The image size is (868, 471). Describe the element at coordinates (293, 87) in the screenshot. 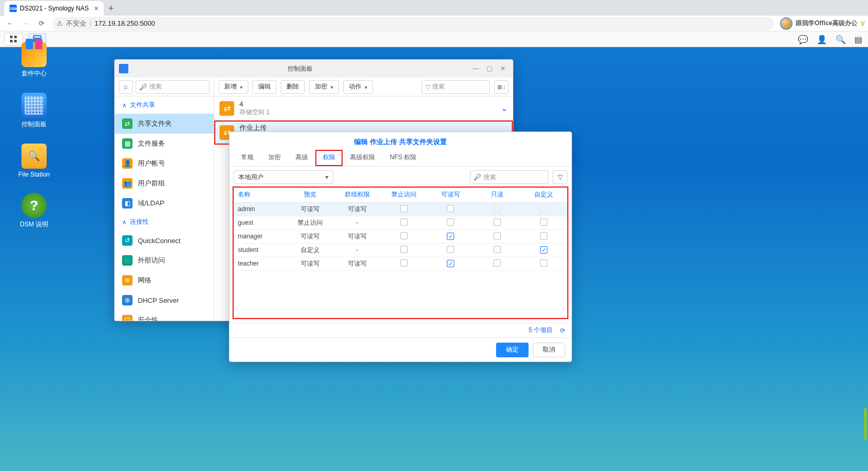

I see `delete-button: 删除` at that location.